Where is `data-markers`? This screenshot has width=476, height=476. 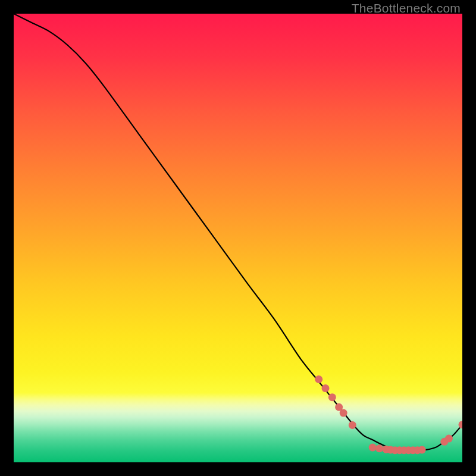
data-markers is located at coordinates (389, 415).